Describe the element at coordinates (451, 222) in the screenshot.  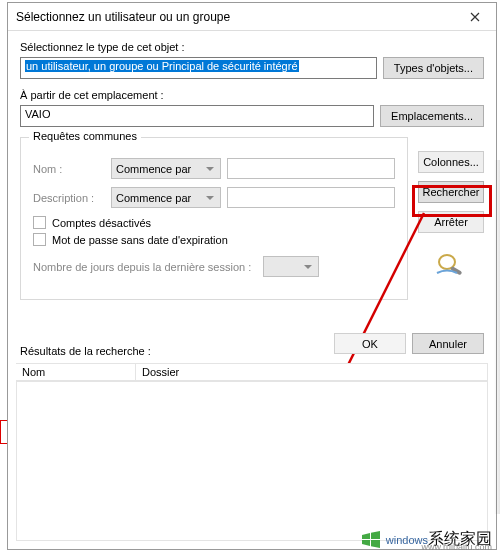
I see `stop-button: Arrêter` at that location.